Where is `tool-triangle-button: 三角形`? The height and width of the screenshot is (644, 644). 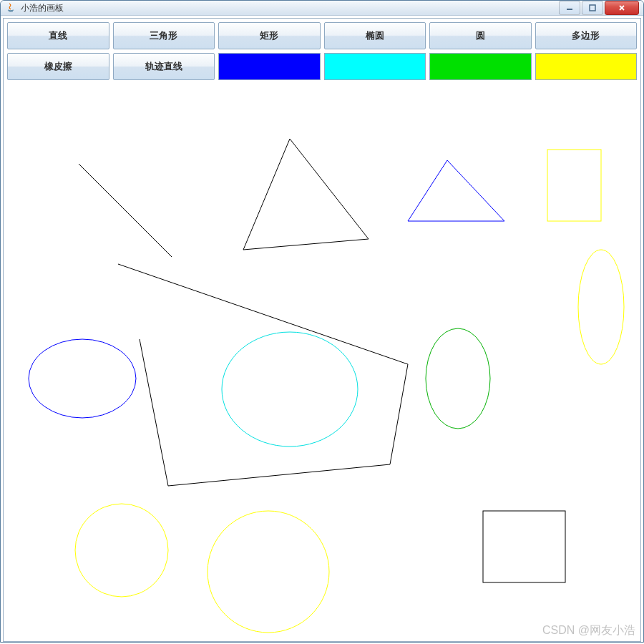
tool-triangle-button: 三角形 is located at coordinates (165, 36).